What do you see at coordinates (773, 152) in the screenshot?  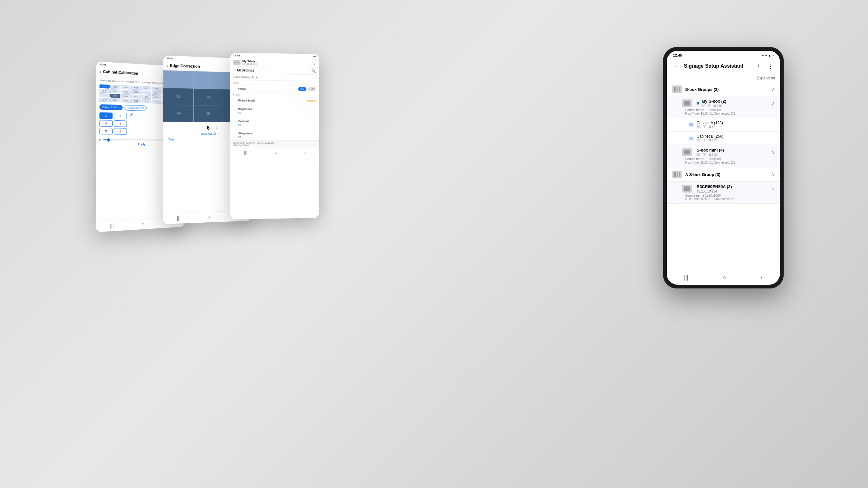 I see `sbox-mini-chevron: ∨` at bounding box center [773, 152].